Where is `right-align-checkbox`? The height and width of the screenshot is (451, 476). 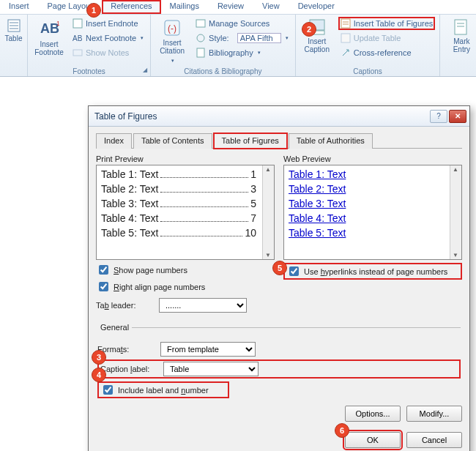 right-align-checkbox is located at coordinates (104, 287).